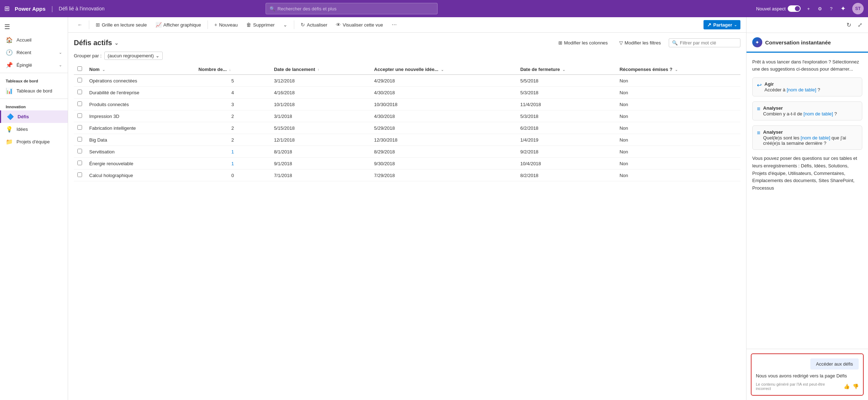 This screenshot has height=400, width=868. I want to click on goto-defis-button: Accéder aux défis, so click(834, 364).